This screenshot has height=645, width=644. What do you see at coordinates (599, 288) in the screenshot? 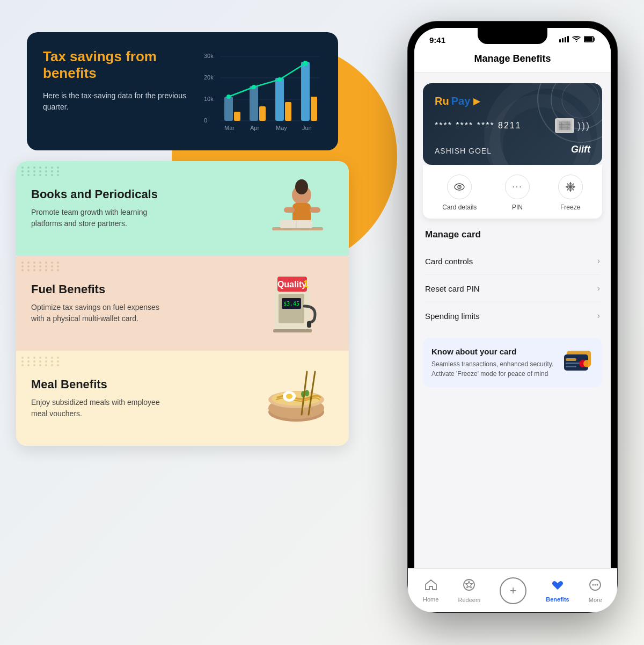
I see `chevron-icon-pin: ›` at bounding box center [599, 288].